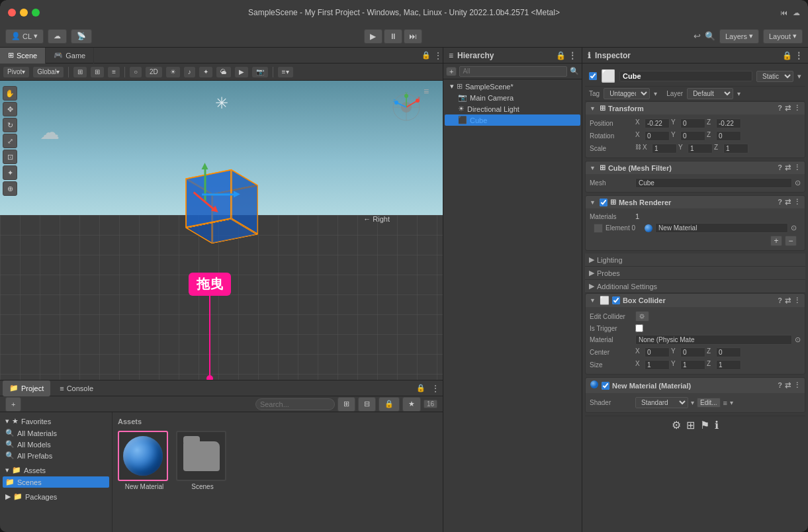 Image resolution: width=808 pixels, height=532 pixels. I want to click on custom-tool: ⊕, so click(10, 189).